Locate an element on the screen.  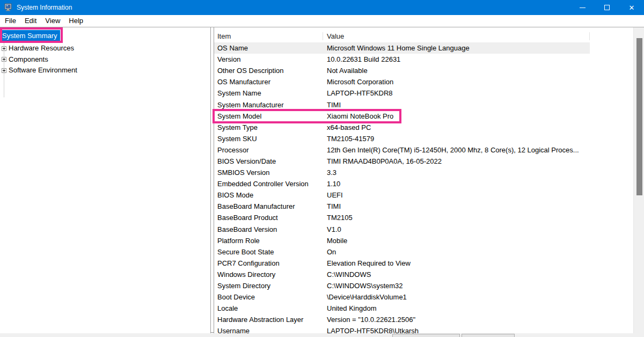
maximize-button is located at coordinates (607, 8).